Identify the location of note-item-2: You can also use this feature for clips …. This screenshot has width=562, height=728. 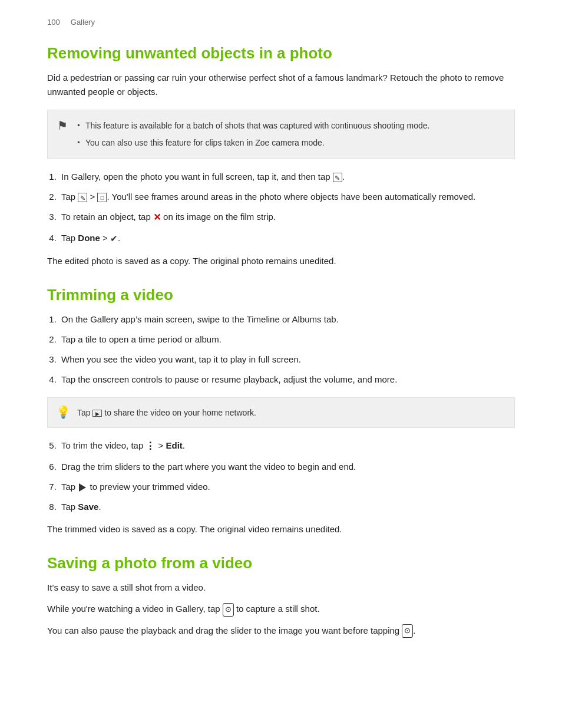
(290, 143).